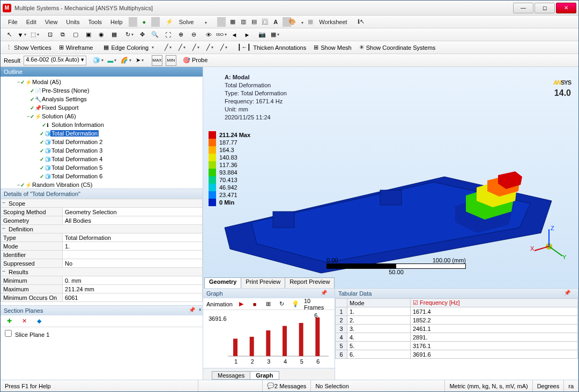 The width and height of the screenshot is (579, 392). I want to click on prev-view-icon: ◄, so click(234, 35).